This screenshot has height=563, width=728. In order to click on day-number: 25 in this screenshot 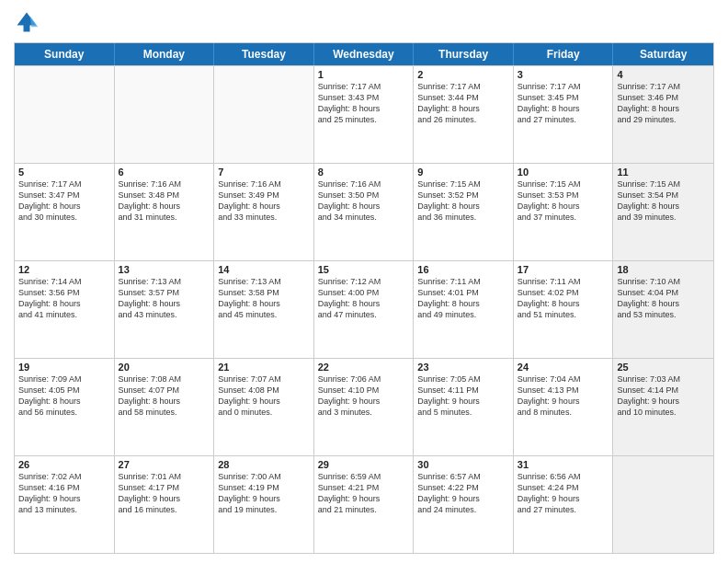, I will do `click(664, 367)`.